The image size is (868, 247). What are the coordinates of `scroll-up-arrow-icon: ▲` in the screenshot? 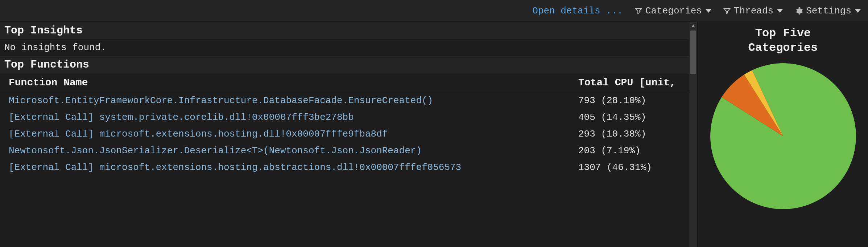 It's located at (693, 26).